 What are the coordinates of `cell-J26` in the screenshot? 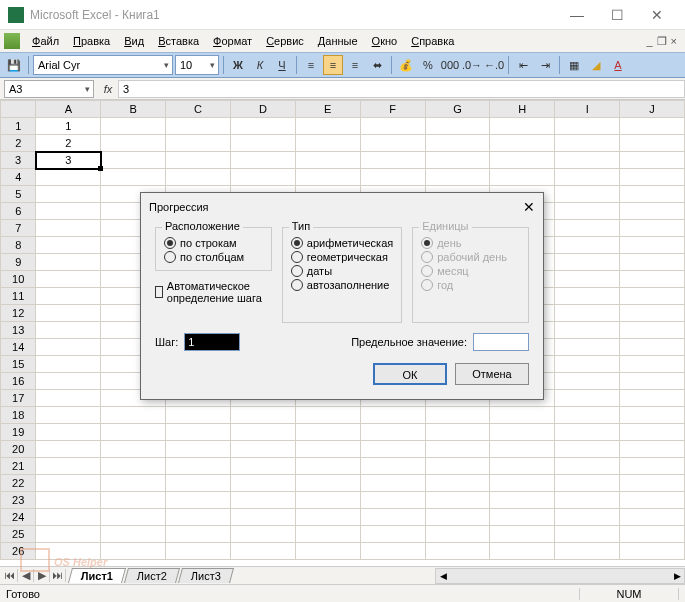 It's located at (652, 552).